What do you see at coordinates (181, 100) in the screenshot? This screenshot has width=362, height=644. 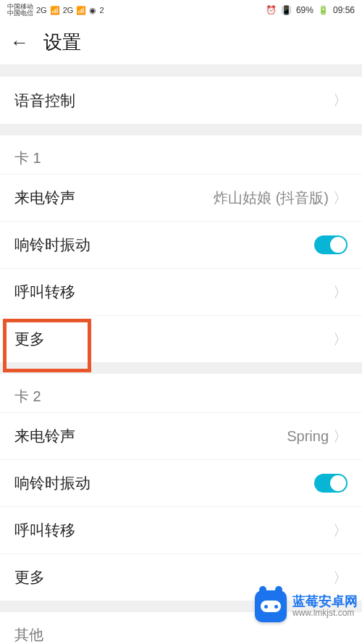 I see `section-voice: 语音控制 〉` at bounding box center [181, 100].